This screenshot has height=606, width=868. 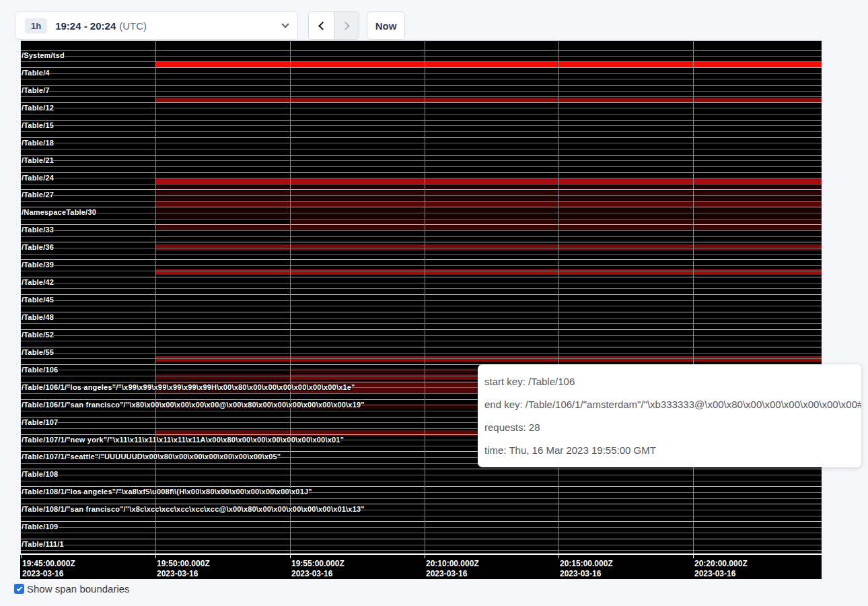 I want to click on key-range-label: /Table/48, so click(x=38, y=317).